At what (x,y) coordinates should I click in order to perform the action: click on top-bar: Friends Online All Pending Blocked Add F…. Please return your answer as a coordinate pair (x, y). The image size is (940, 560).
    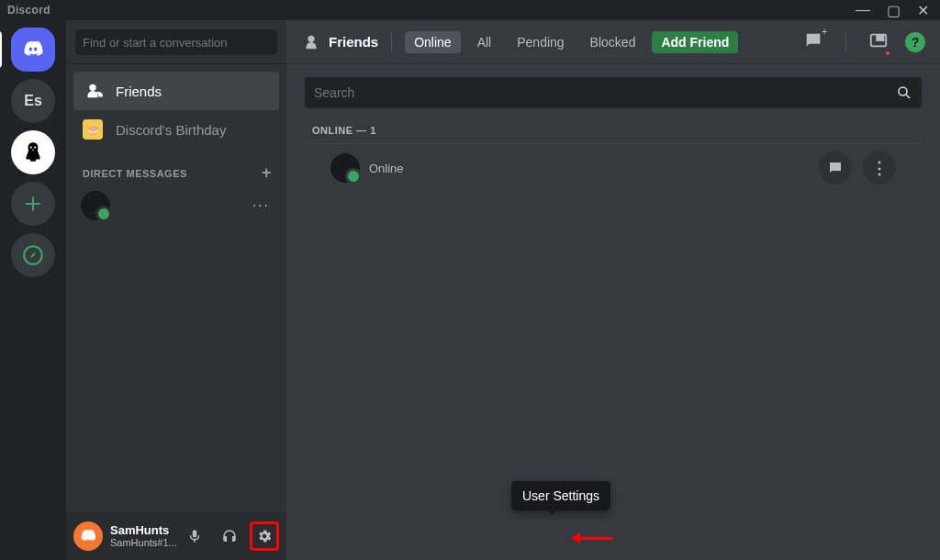
    Looking at the image, I should click on (613, 42).